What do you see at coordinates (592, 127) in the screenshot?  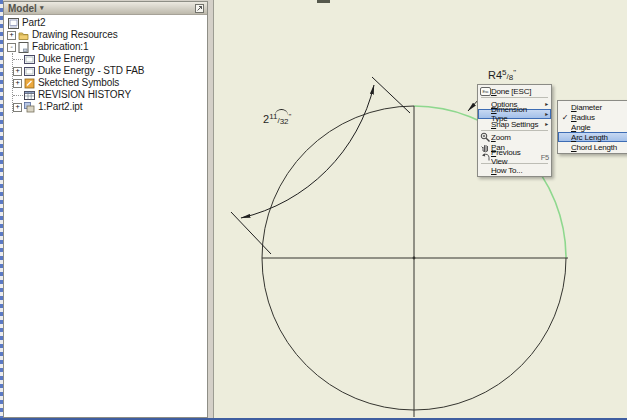 I see `submenu-item-angle: Angle` at bounding box center [592, 127].